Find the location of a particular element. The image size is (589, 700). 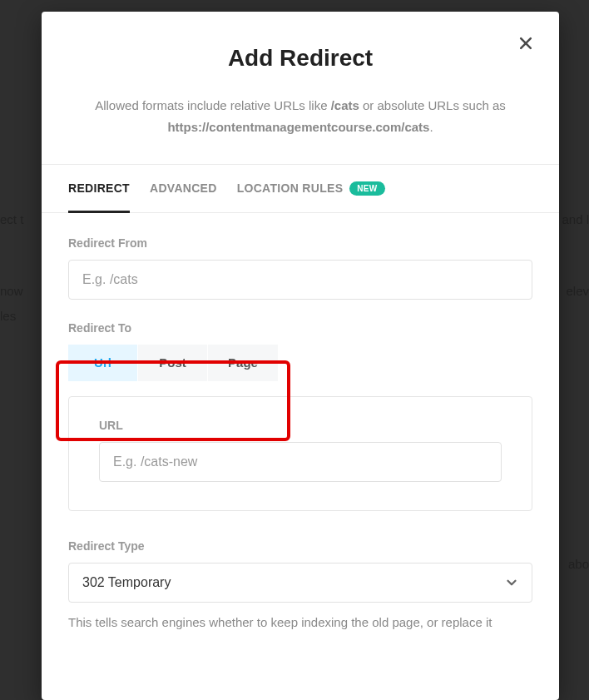

new-badge: NEW is located at coordinates (367, 188).